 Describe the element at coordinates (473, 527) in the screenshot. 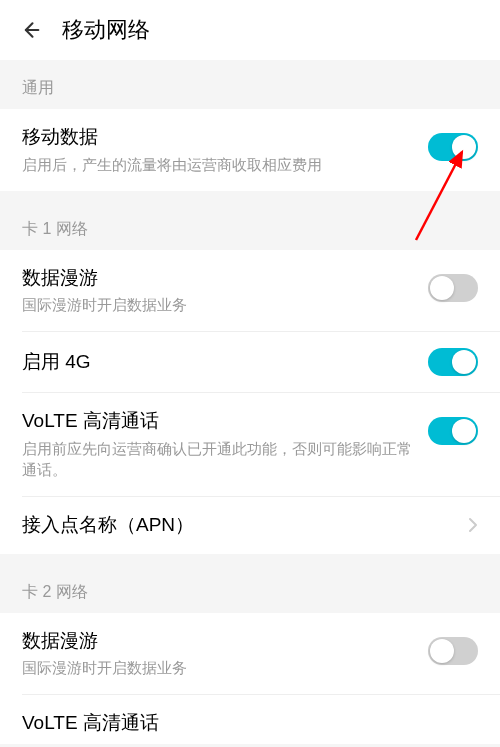

I see `chevron-right-icon` at that location.